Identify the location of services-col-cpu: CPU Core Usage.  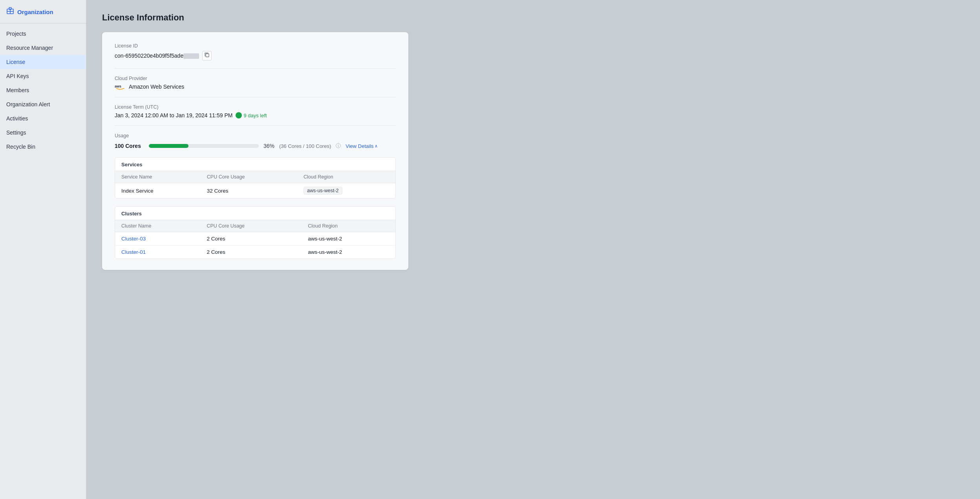
(249, 177).